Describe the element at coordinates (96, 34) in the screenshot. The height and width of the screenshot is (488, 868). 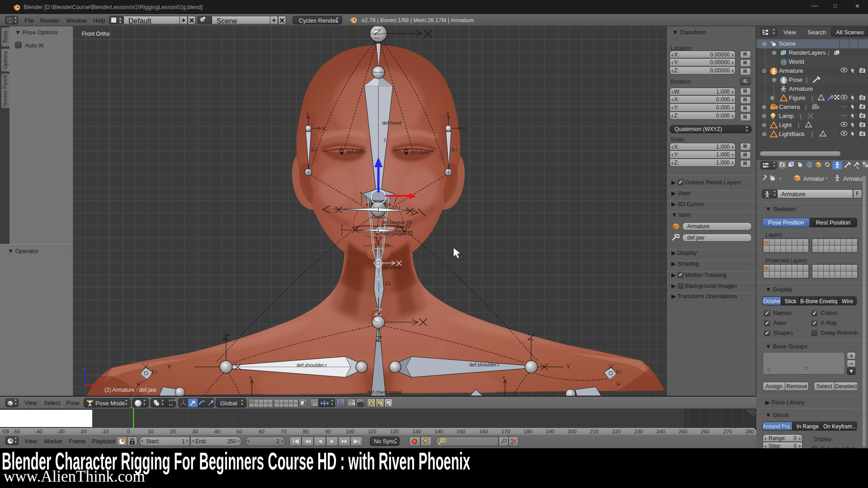
I see `svg-text: Front Ortho` at that location.